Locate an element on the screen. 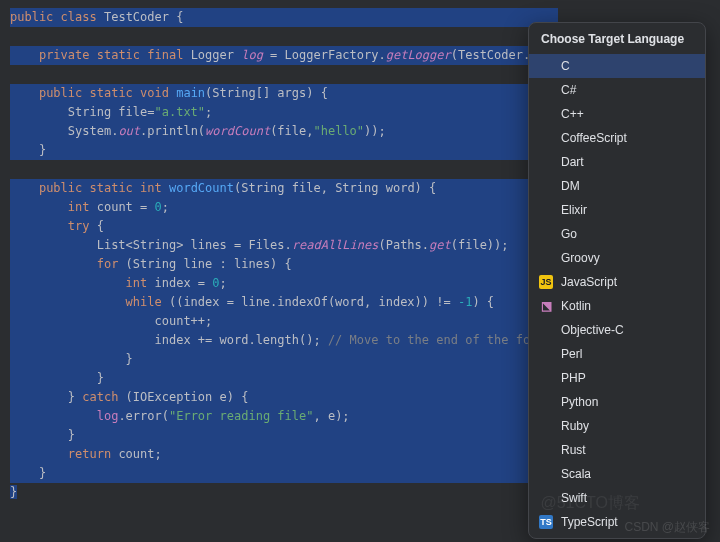 The height and width of the screenshot is (542, 720). javascript-icon: JS is located at coordinates (546, 282).